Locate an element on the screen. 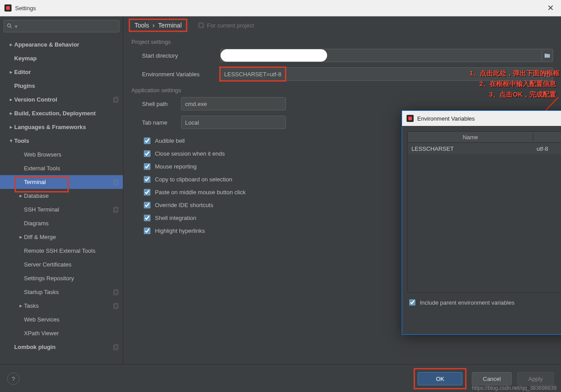  sidebar-item-label: External Tools is located at coordinates (72, 169).